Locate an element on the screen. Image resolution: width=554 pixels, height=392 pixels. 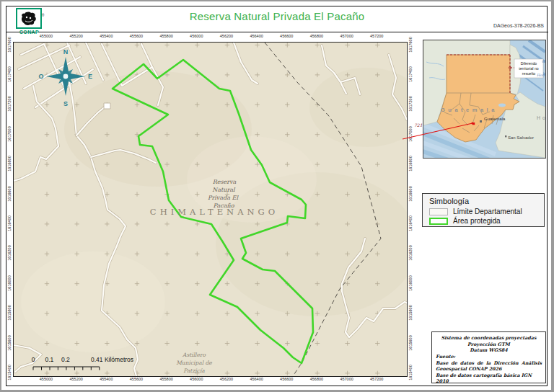
easting-label-bottom: 457000 is located at coordinates (347, 379).